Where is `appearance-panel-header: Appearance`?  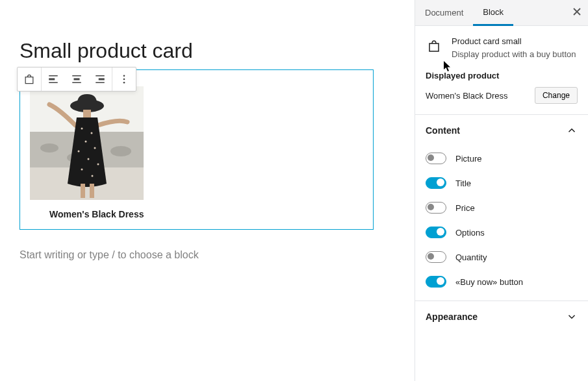
appearance-panel-header: Appearance is located at coordinates (502, 317).